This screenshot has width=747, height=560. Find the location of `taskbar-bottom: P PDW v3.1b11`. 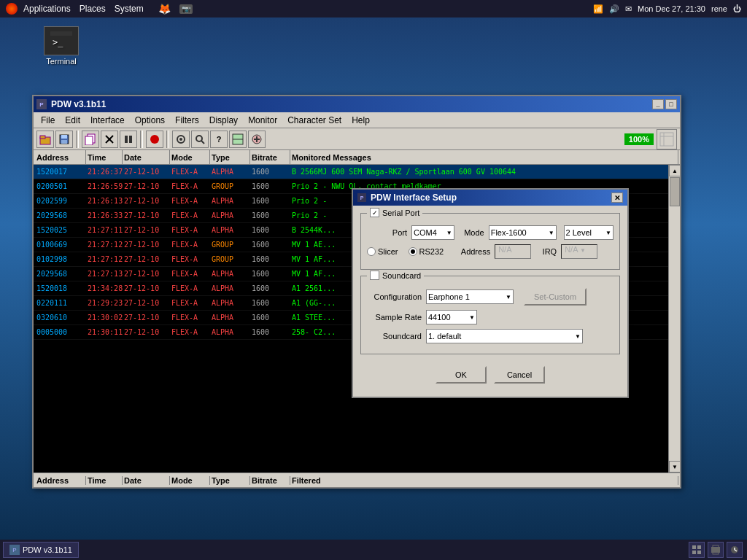

taskbar-bottom: P PDW v3.1b11 is located at coordinates (374, 550).